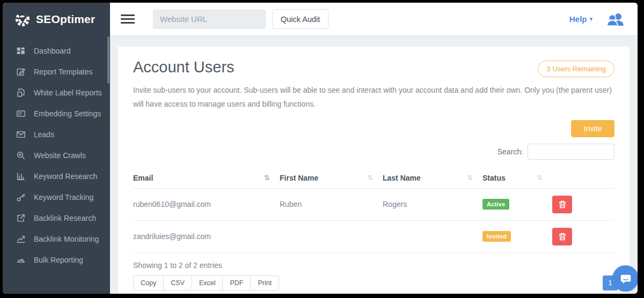 The image size is (644, 298). I want to click on export-print-button: Print, so click(265, 283).